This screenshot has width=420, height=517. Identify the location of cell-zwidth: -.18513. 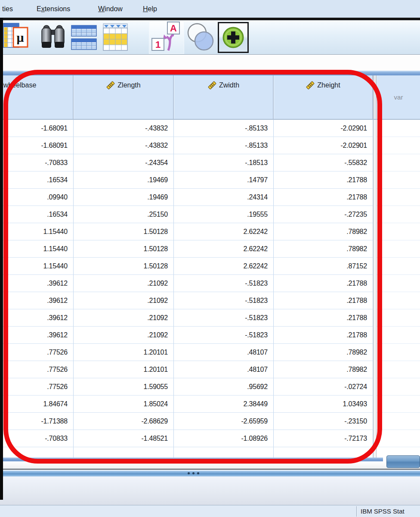
(224, 163).